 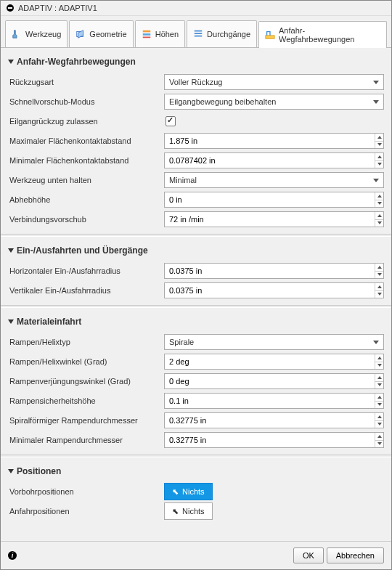 I want to click on ramp-angle-label: Rampen/Helixwinkel (Grad), so click(x=86, y=362).